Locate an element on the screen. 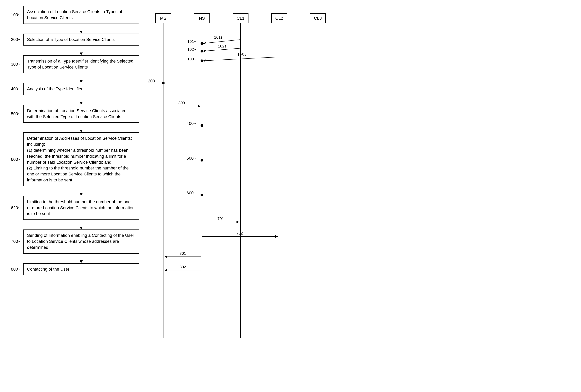 This screenshot has width=581, height=392. step-600-seq-label: 600~ is located at coordinates (191, 193).